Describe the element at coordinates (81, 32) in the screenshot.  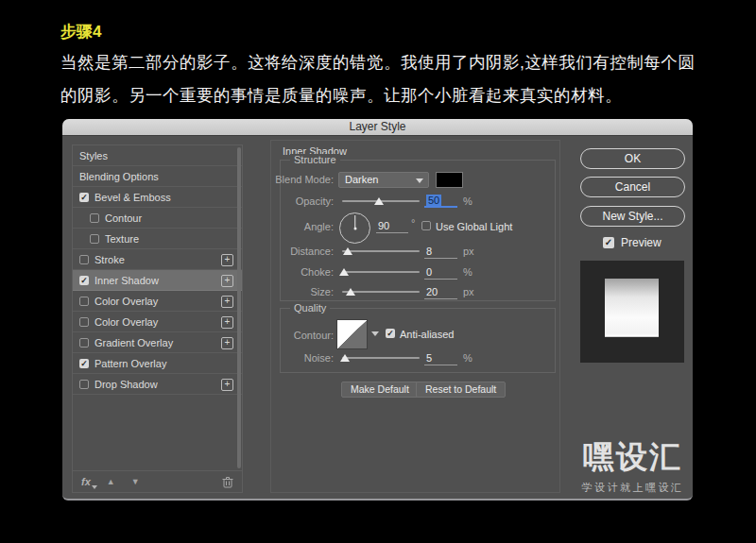
I see `step-heading: 步骤4` at that location.